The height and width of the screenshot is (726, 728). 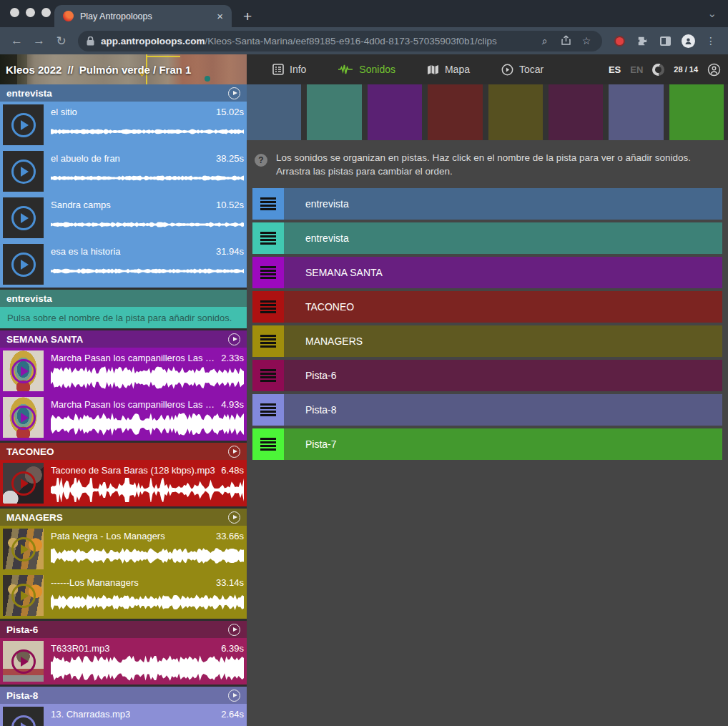 I want to click on track-header: Pista-6, so click(x=123, y=629).